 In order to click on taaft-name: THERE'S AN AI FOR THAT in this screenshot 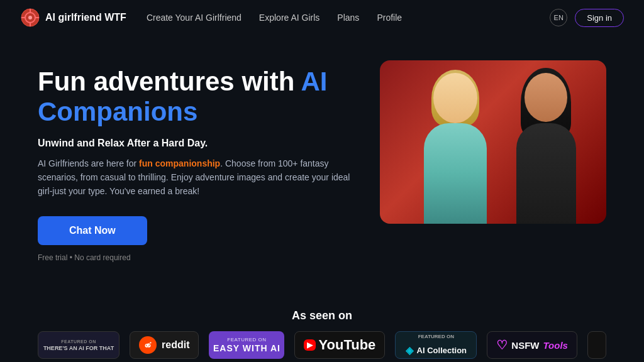, I will do `click(79, 348)`.